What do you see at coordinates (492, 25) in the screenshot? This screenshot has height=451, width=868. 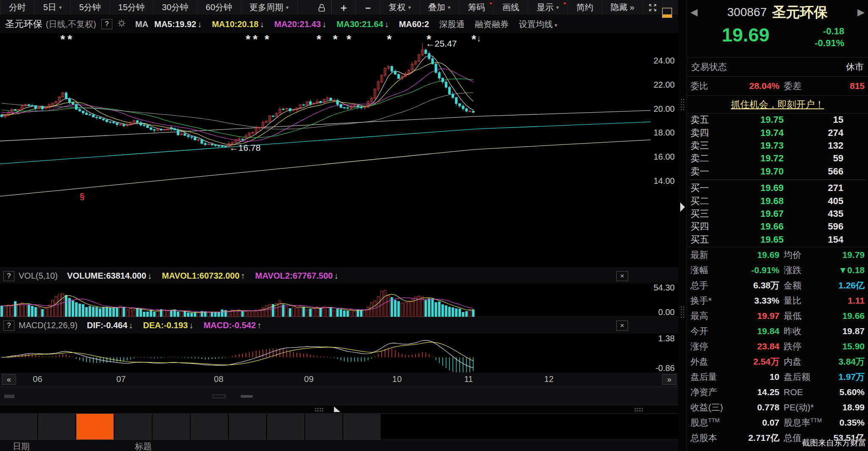 I see `rongzirongquan-link: 融资融券` at bounding box center [492, 25].